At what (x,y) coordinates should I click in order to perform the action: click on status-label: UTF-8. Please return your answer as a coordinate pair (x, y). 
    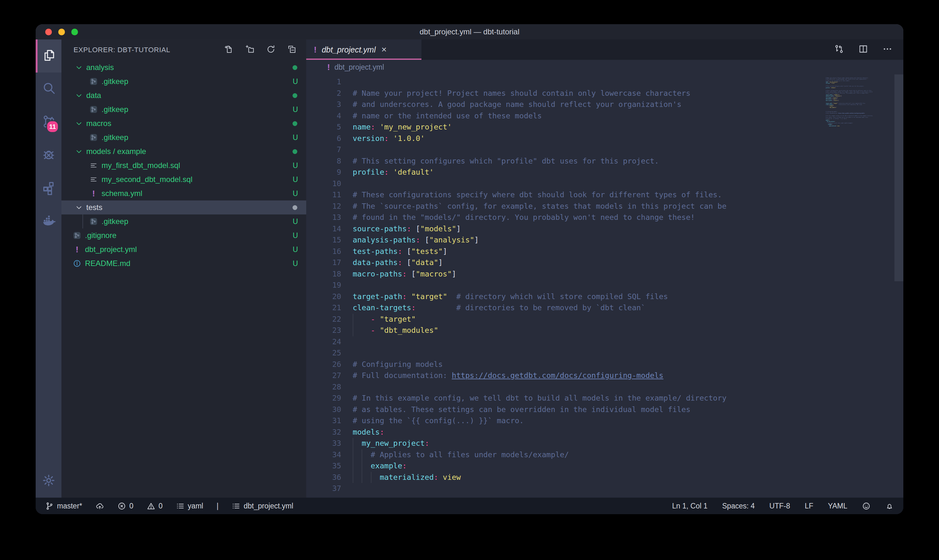
    Looking at the image, I should click on (780, 506).